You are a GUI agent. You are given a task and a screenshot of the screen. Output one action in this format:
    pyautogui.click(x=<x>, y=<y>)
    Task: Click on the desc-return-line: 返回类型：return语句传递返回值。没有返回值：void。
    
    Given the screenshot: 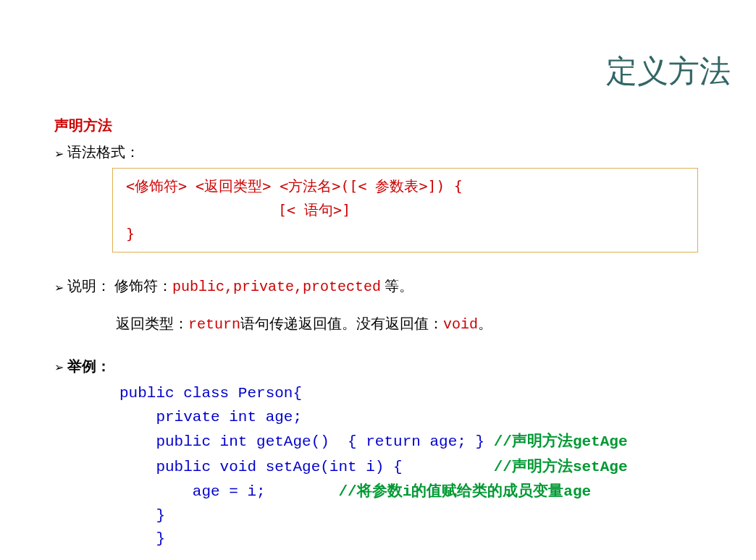 What is the action you would take?
    pyautogui.click(x=425, y=324)
    